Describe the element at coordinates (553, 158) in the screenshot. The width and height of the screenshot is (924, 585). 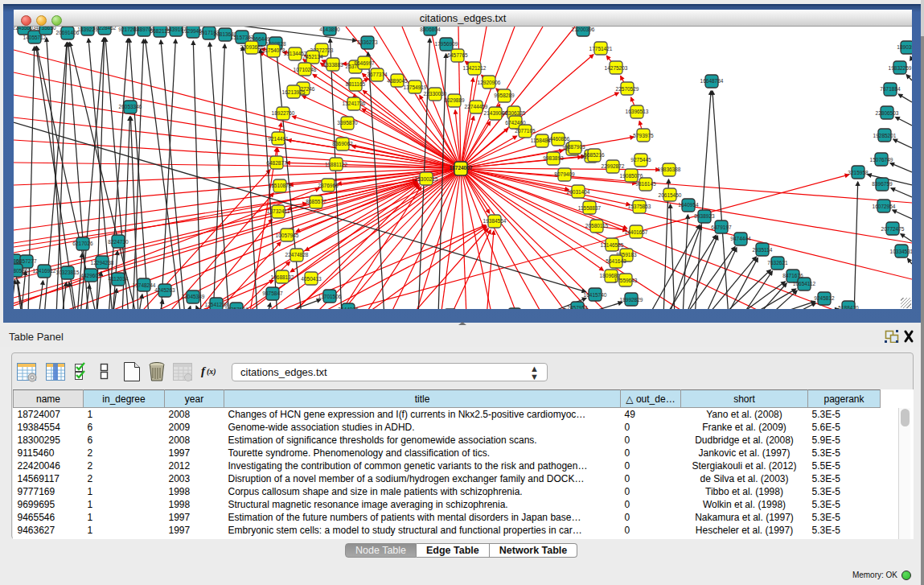
I see `svg-text: 9983893` at that location.